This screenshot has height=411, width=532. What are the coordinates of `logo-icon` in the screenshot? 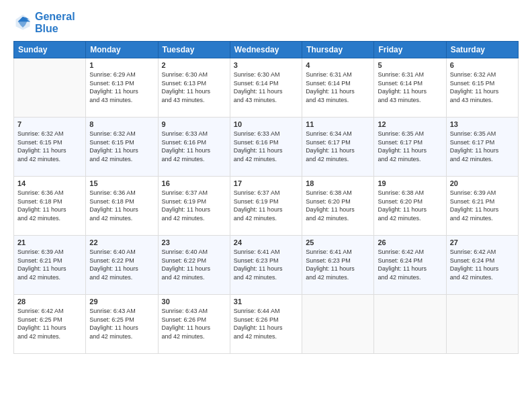 It's located at (23, 23).